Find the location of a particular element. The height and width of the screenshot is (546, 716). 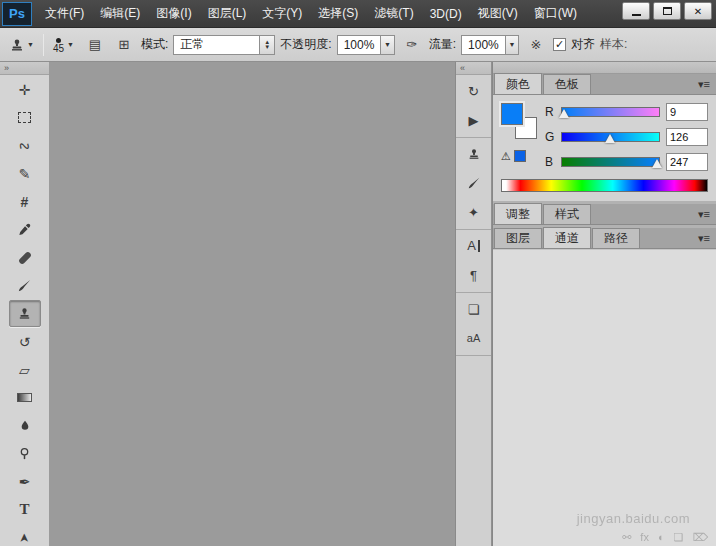

tab-channels: 通道 is located at coordinates (567, 238).